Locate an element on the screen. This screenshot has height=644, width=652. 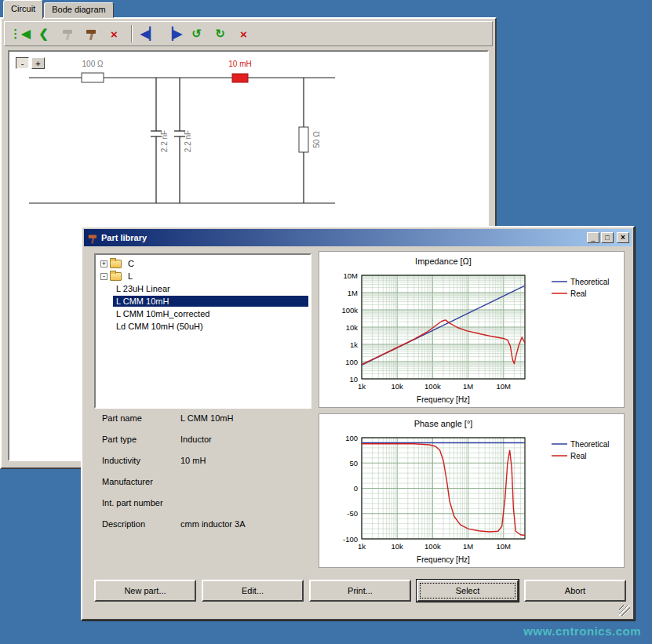
insert-before-icon: ⋮◀ is located at coordinates (20, 34).